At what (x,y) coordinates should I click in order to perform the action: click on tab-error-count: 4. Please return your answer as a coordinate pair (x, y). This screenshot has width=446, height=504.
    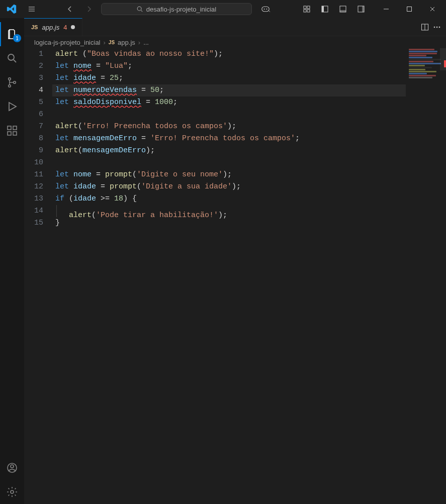
    Looking at the image, I should click on (65, 27).